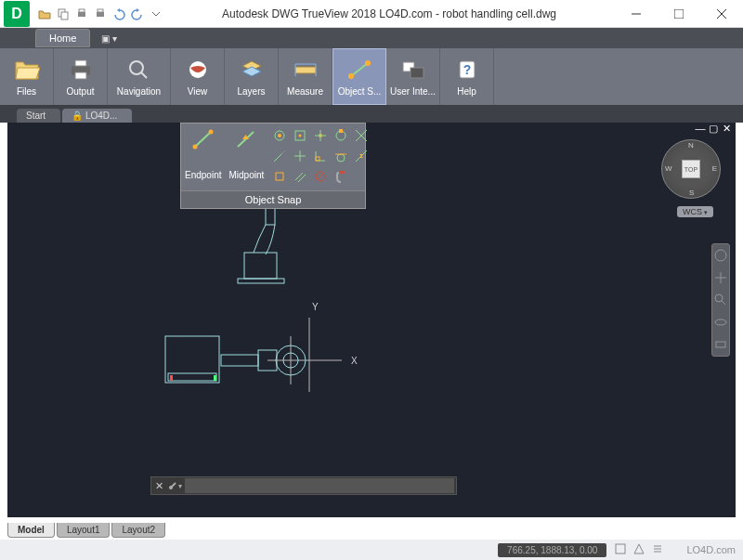  I want to click on pan-icon, so click(721, 278).